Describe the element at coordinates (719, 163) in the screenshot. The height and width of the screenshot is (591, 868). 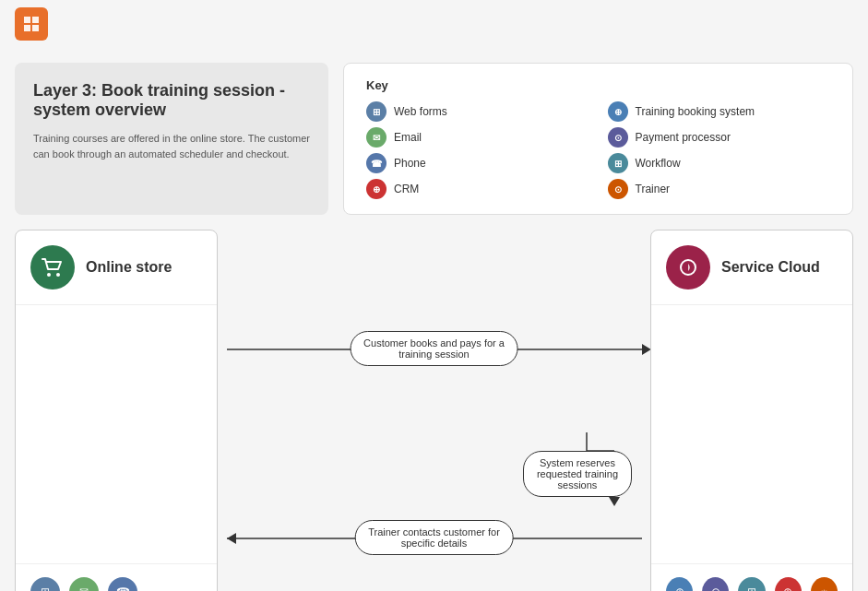
I see `key-item-workflow: ⊞Workflow` at that location.